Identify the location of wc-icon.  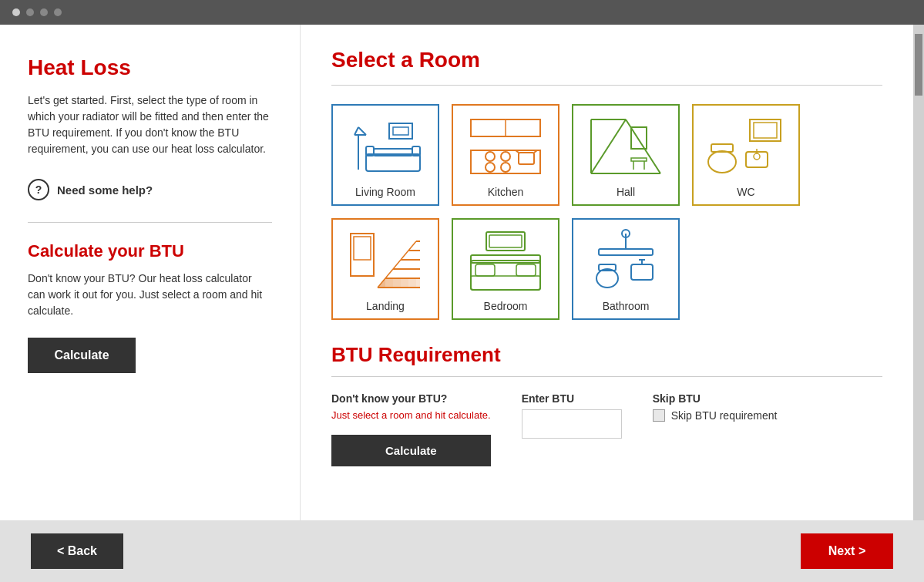
(746, 146).